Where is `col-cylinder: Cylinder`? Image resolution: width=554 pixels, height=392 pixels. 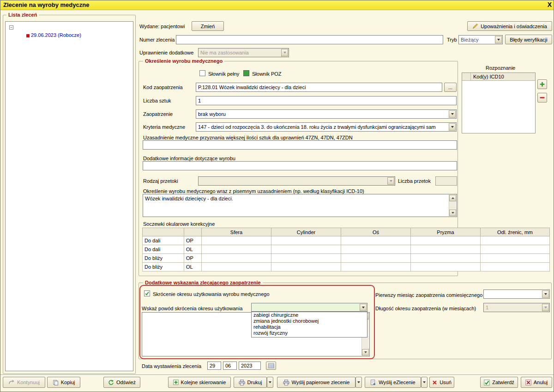 col-cylinder: Cylinder is located at coordinates (307, 232).